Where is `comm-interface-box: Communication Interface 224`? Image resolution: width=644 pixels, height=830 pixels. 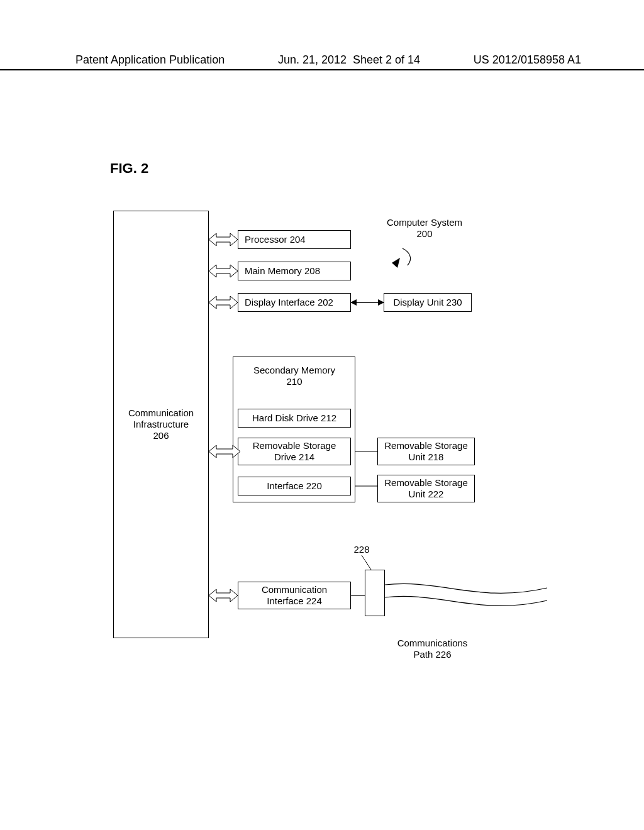 comm-interface-box: Communication Interface 224 is located at coordinates (294, 595).